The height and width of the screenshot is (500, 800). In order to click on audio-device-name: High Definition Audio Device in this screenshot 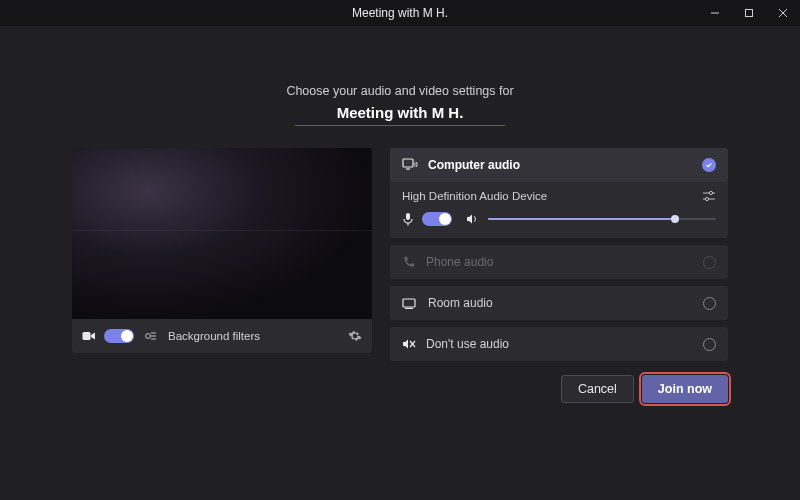, I will do `click(474, 196)`.